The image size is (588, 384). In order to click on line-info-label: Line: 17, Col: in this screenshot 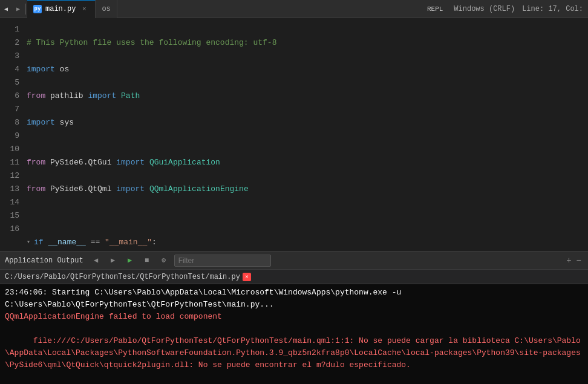, I will do `click(553, 9)`.